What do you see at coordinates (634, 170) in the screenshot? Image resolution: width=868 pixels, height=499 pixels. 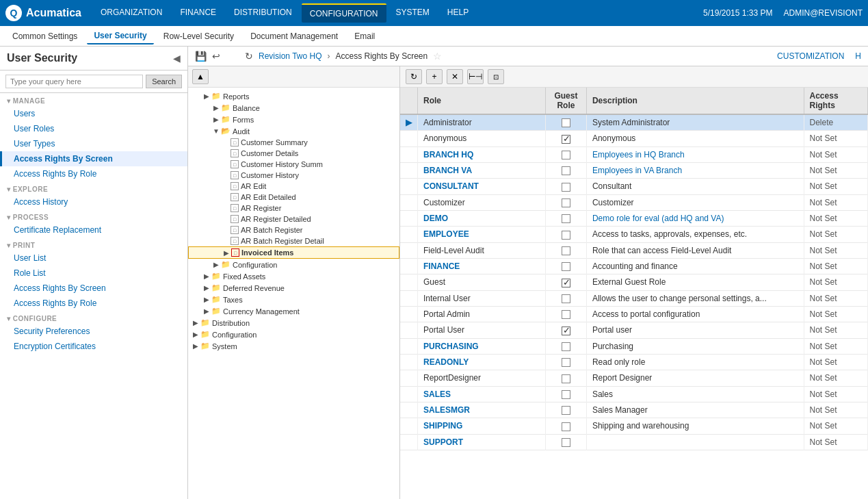 I see `table-row: BRANCH VA Employees in VA Branch Not Set` at bounding box center [634, 170].